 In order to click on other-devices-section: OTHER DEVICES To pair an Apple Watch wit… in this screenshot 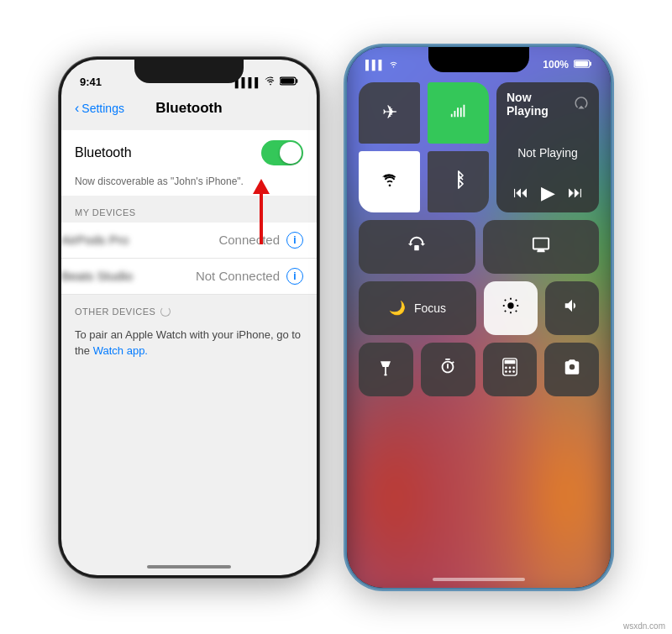, I will do `click(189, 329)`.